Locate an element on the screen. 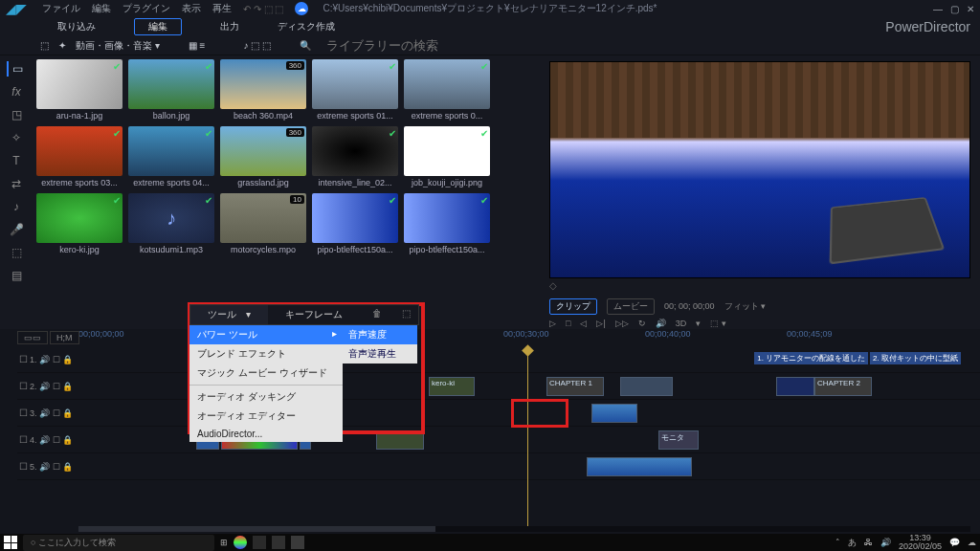 The height and width of the screenshot is (551, 980). minimize-icon: — is located at coordinates (938, 10).